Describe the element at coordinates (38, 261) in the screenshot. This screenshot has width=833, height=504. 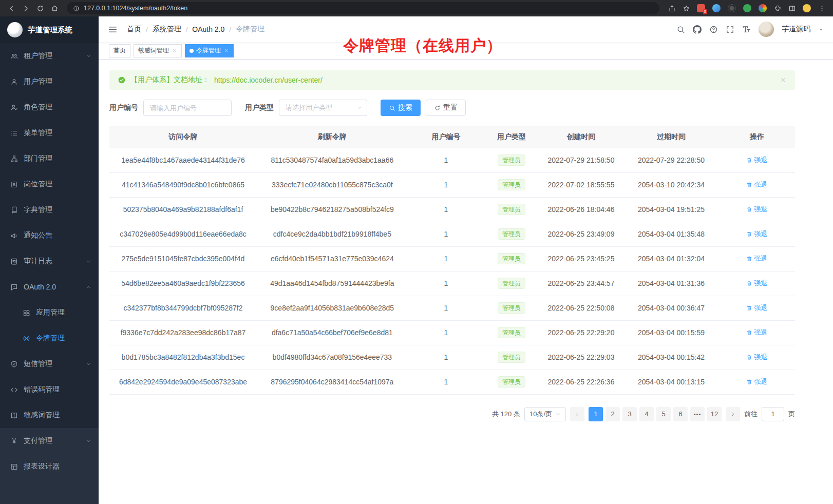
I see `menu-item-label: 审计日志` at that location.